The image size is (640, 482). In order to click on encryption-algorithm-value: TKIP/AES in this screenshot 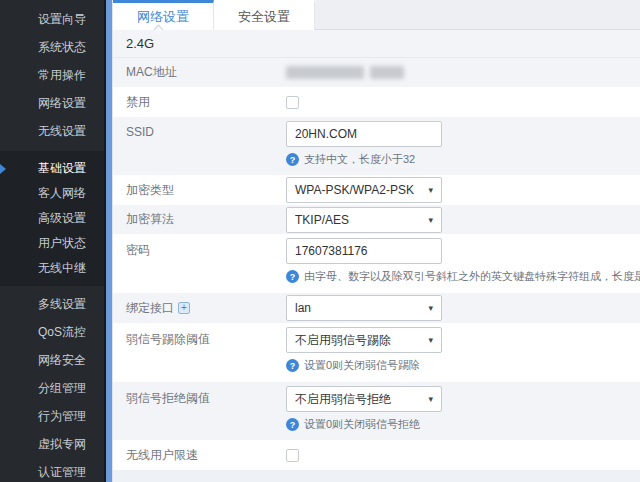, I will do `click(322, 220)`.